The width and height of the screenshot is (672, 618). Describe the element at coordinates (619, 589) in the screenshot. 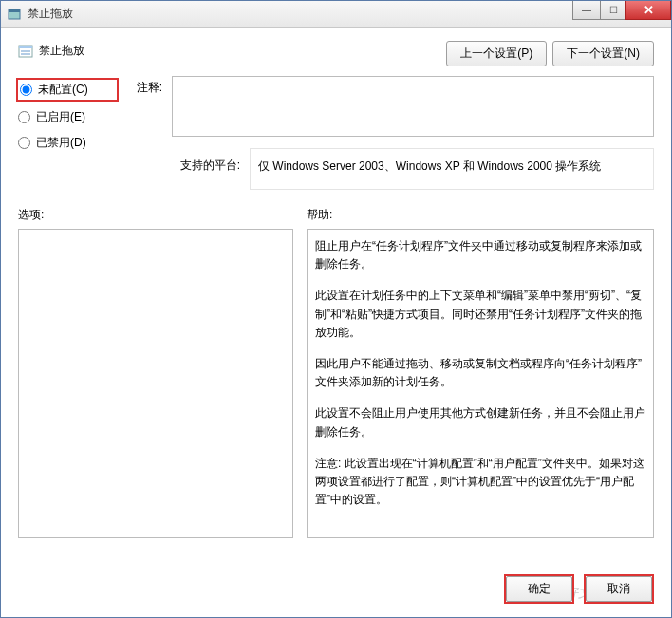

I see `cancel-button: 取消` at that location.